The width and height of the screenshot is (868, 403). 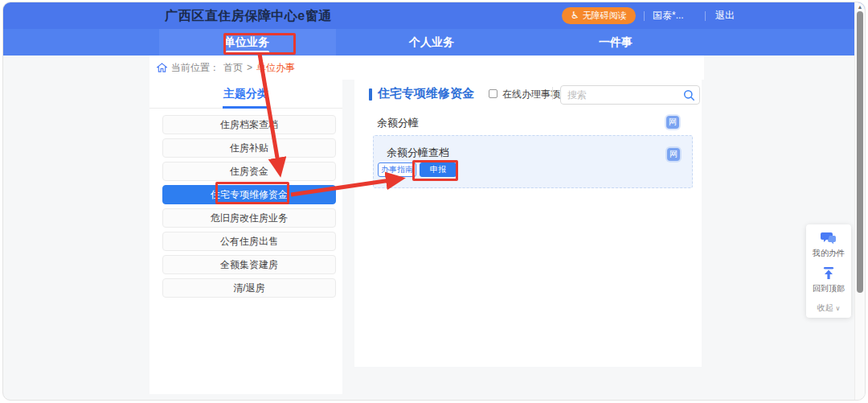 What do you see at coordinates (249, 125) in the screenshot?
I see `sidebar-item-housing-archive-search: 住房档案查档` at bounding box center [249, 125].